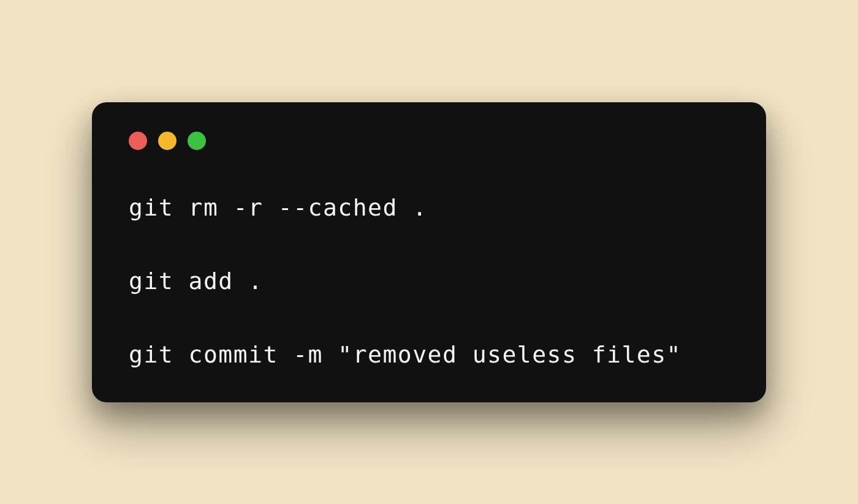 This screenshot has height=504, width=858. I want to click on terminal-line: git commit -m "removed useless files", so click(430, 355).